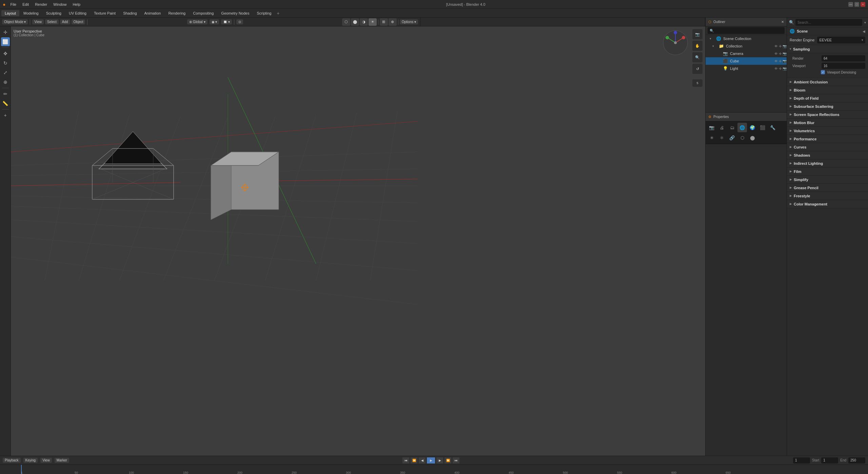  I want to click on add-workspace-btn: +, so click(278, 13).